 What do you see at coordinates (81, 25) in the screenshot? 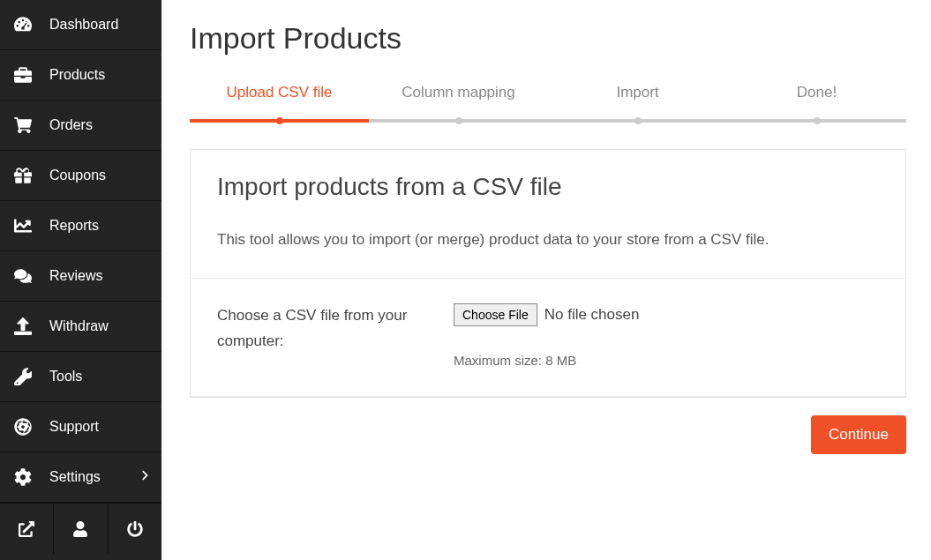
I see `sidebar-item-dashboard: Dashboard` at bounding box center [81, 25].